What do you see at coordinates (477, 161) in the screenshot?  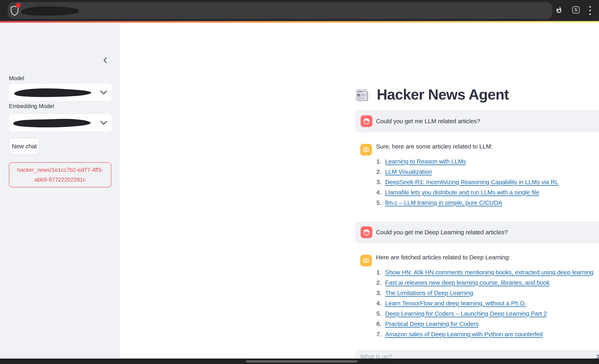 I see `list-item: Learning to Reason with LLMs` at bounding box center [477, 161].